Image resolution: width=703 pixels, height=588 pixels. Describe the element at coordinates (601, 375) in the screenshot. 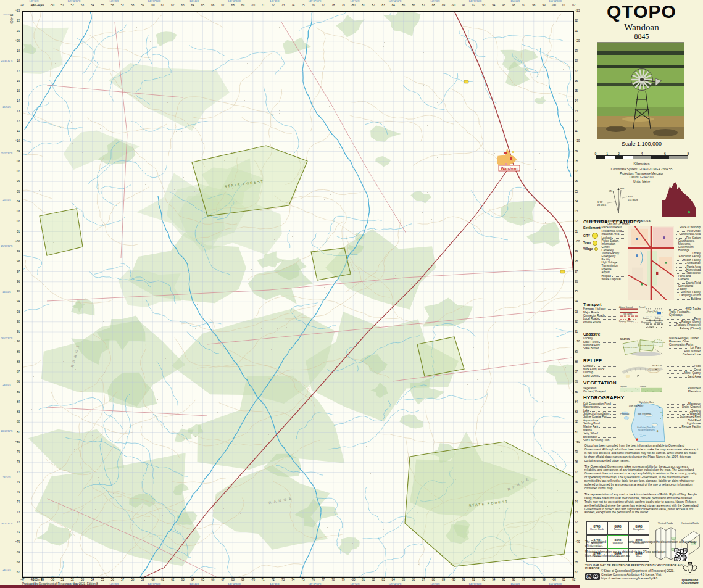

I see `legend-row: Sand Dunes` at that location.